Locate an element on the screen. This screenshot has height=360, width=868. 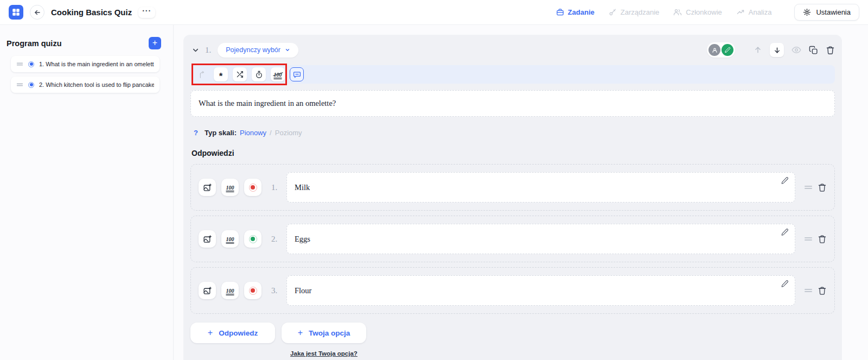
grid-icon is located at coordinates (16, 12).